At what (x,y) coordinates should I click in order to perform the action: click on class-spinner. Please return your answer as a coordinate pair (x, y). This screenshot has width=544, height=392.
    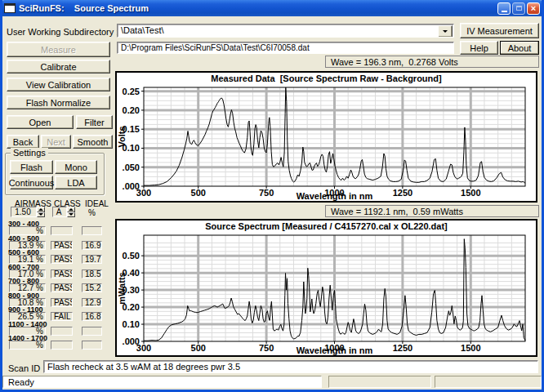
    Looking at the image, I should click on (71, 212).